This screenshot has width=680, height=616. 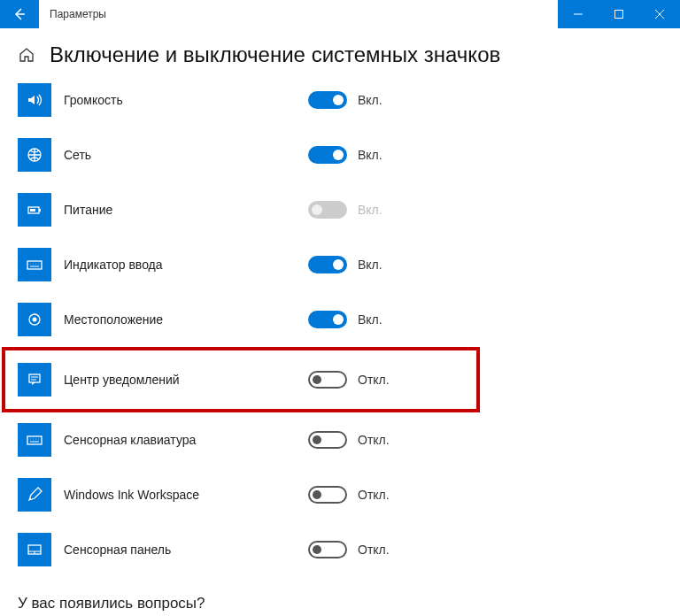 I want to click on window-controls, so click(x=619, y=14).